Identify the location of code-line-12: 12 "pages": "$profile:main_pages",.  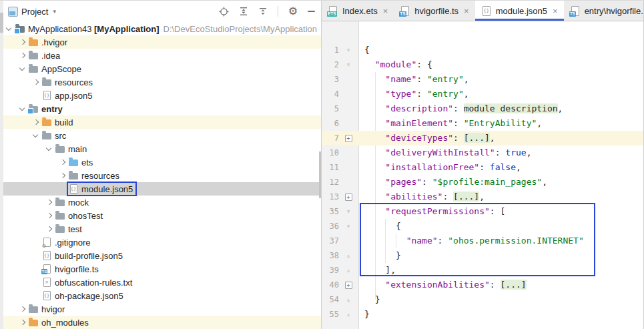
(483, 182).